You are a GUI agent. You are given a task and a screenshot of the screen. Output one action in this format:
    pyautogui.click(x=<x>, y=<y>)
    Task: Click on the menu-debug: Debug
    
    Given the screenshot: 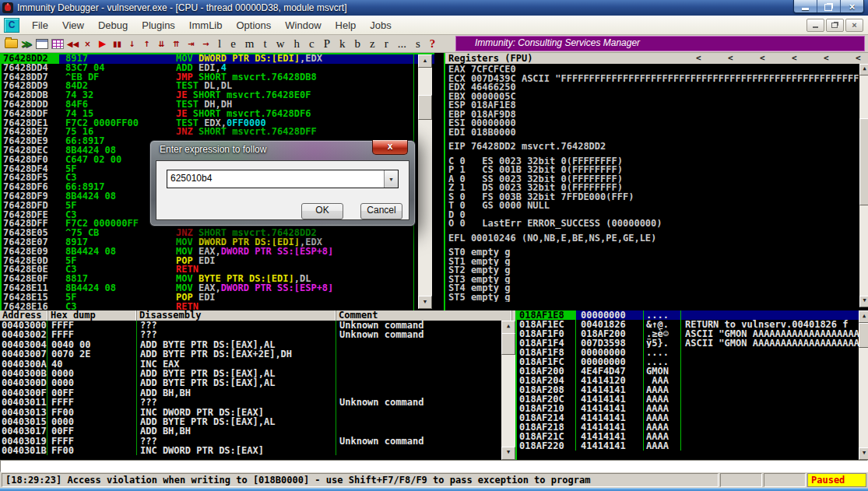 What is the action you would take?
    pyautogui.click(x=113, y=25)
    